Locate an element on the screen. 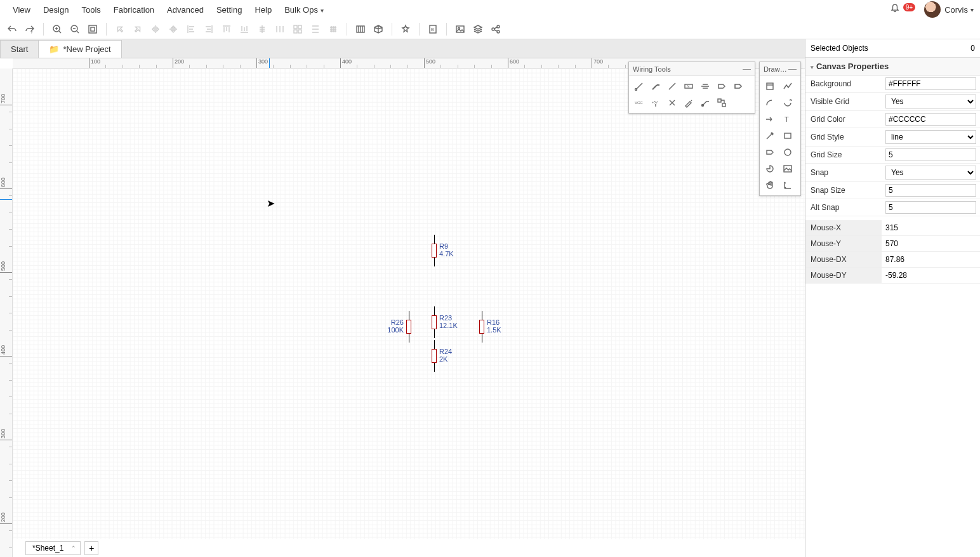  tab-new-project: 📁 *New Project is located at coordinates (80, 49).